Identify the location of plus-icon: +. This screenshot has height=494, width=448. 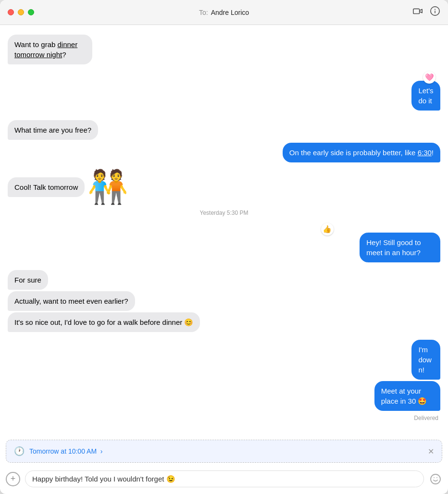
(13, 479).